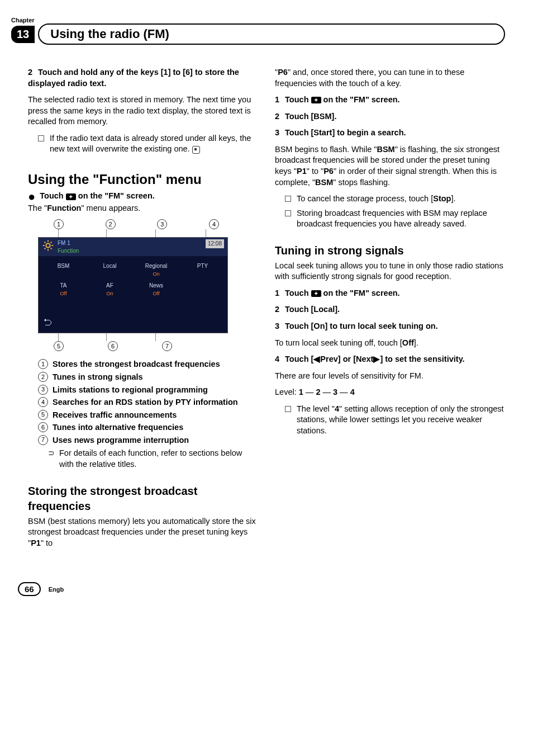  I want to click on callout-1: 1, so click(59, 224).